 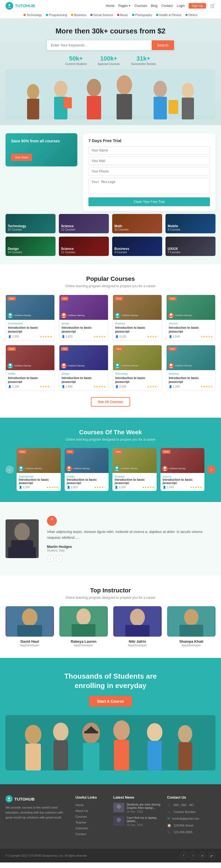 I want to click on instructor-card: Rabeya Lauren AppDeveloper, so click(x=84, y=627).